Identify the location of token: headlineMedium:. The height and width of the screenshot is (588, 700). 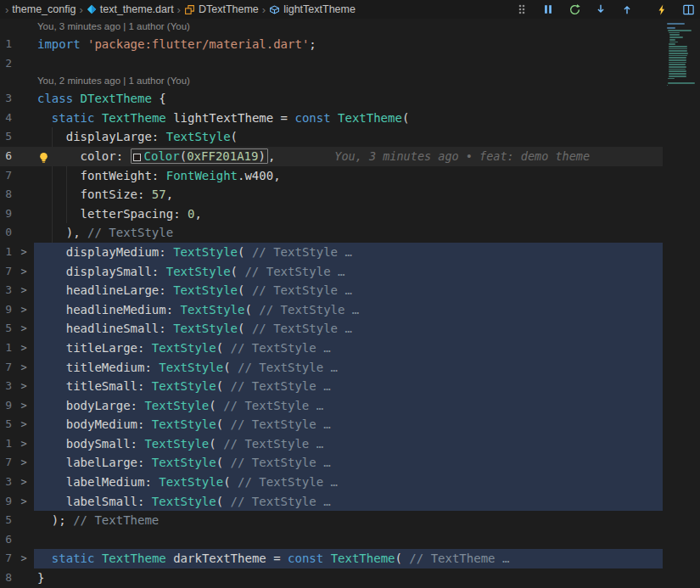
(109, 310).